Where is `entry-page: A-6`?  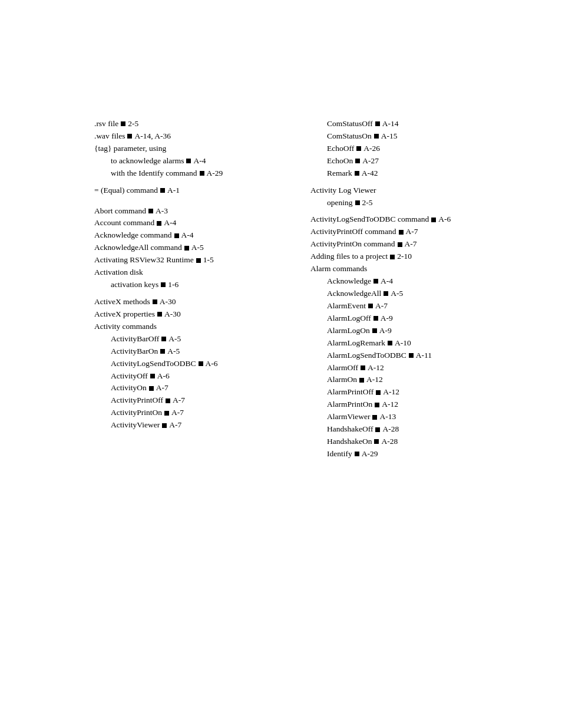
entry-page: A-6 is located at coordinates (164, 376).